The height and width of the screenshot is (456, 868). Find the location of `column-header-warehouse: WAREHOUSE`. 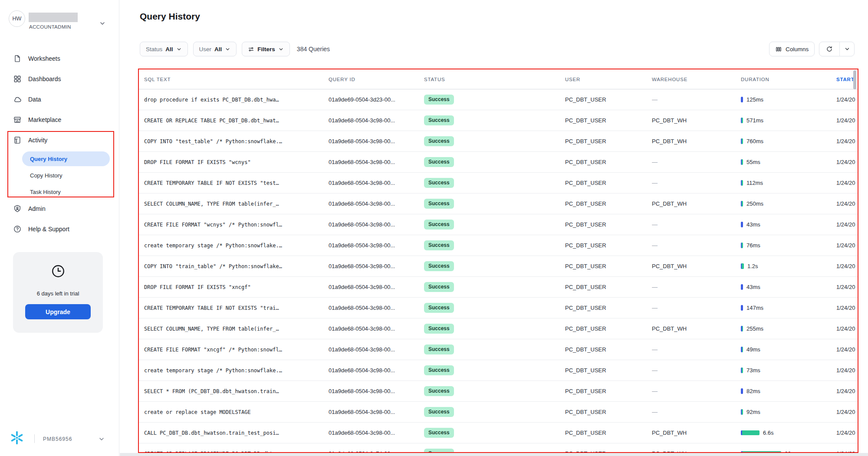

column-header-warehouse: WAREHOUSE is located at coordinates (696, 79).